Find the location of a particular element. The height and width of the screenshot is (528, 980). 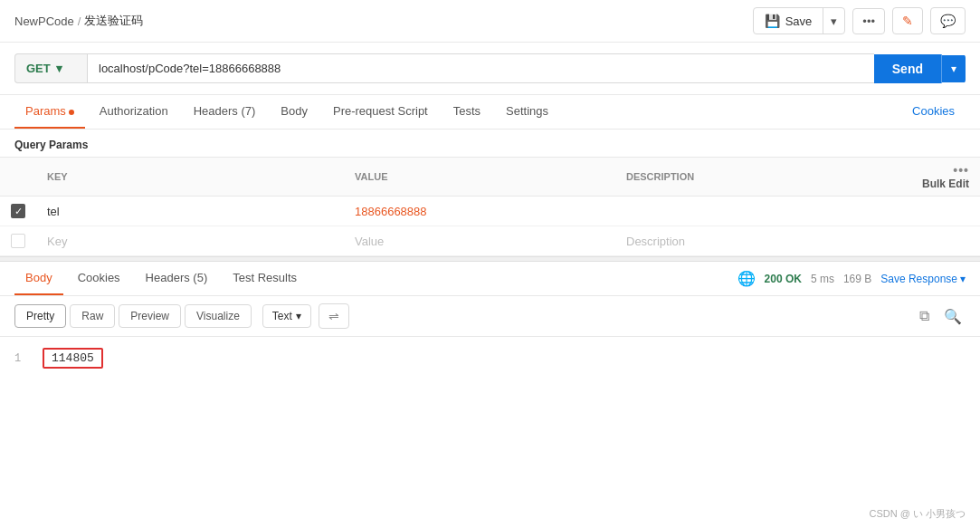

request-bar: GET ▾ Send ▾ is located at coordinates (490, 69).